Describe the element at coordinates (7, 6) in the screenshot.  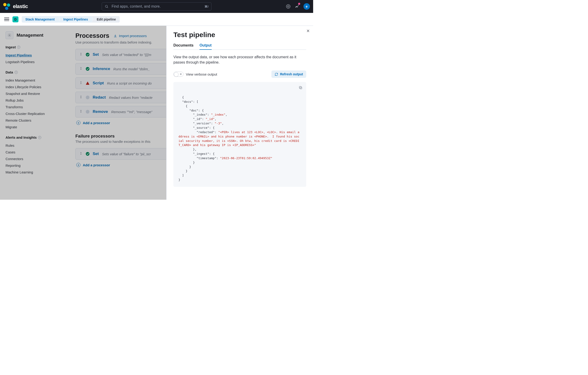
I see `logo-mark-icon` at that location.